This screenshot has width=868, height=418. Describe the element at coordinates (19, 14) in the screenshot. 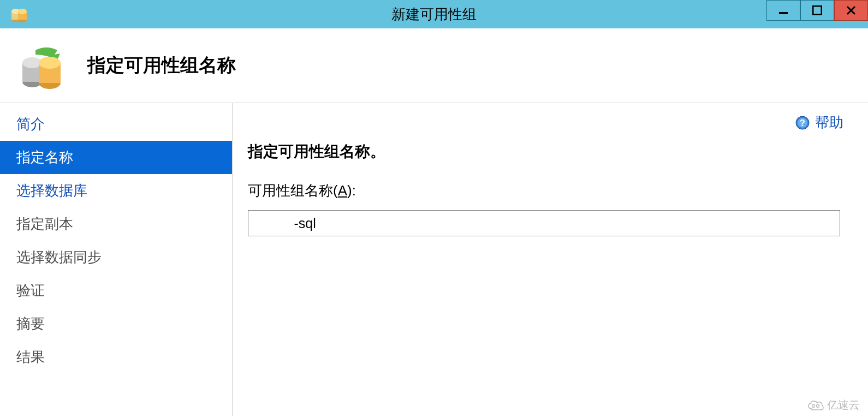

I see `app-icon` at that location.